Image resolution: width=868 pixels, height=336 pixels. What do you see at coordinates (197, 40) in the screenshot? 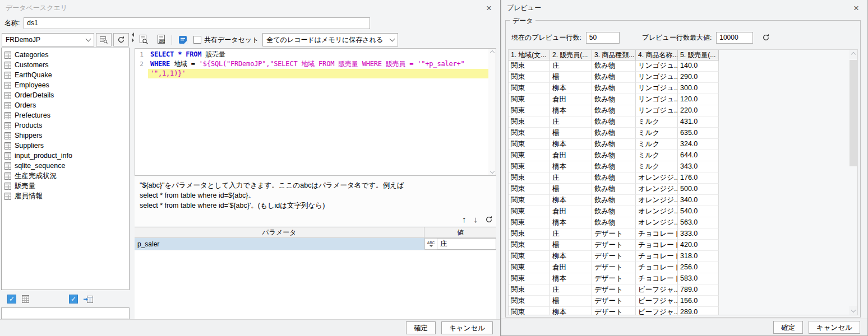
I see `share-dataset-checkbox` at bounding box center [197, 40].